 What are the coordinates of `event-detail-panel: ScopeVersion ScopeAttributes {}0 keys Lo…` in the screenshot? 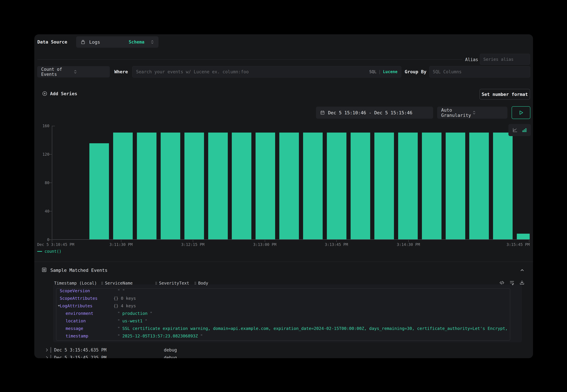 It's located at (283, 314).